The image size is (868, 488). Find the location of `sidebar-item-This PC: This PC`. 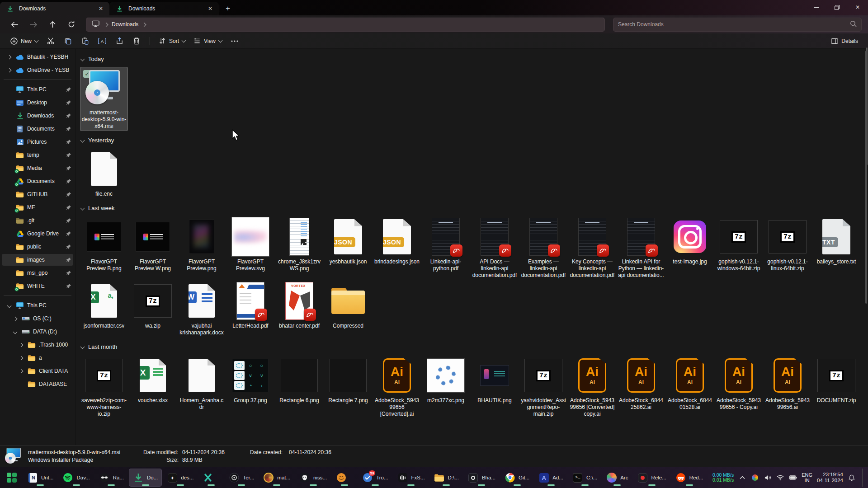

sidebar-item-This PC: This PC is located at coordinates (38, 89).